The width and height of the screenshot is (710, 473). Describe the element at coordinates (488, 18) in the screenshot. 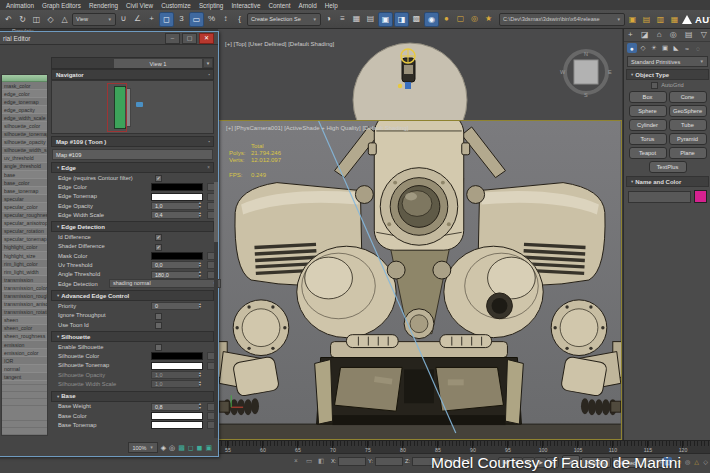

I see `arnold-render-icon: ★` at that location.